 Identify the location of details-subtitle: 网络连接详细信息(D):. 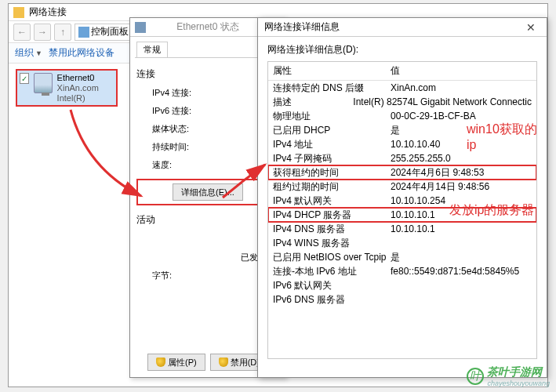
(402, 49).